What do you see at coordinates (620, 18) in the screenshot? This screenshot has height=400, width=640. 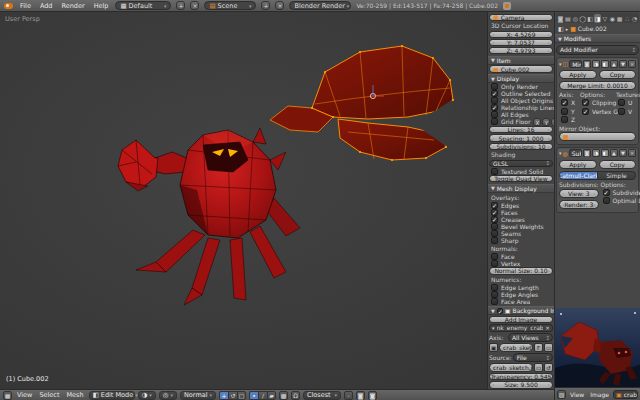 I see `tab-texture-icon: ▦` at bounding box center [620, 18].